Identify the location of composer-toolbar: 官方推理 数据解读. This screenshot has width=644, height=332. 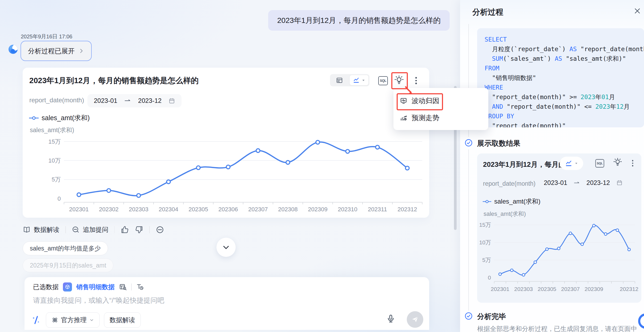
(86, 320).